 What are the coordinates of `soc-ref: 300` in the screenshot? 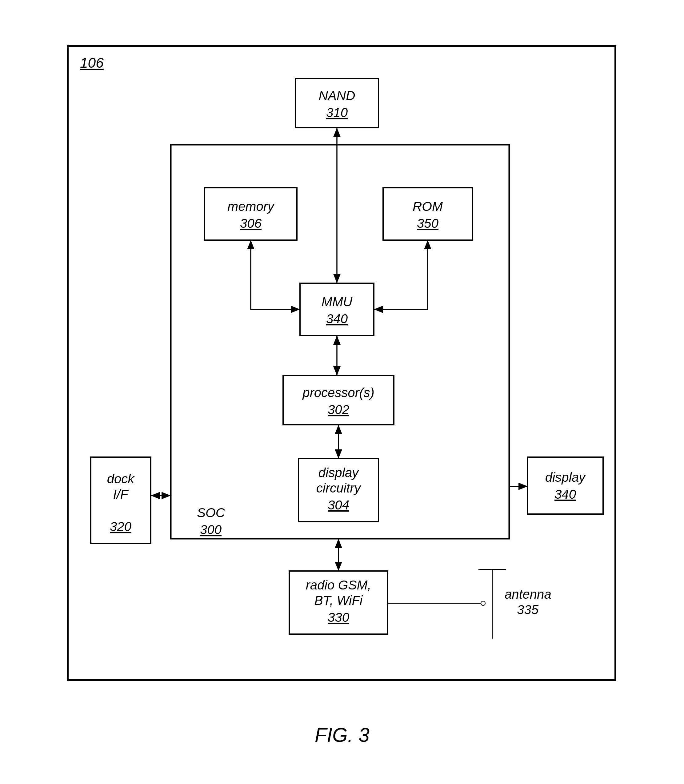 It's located at (211, 530).